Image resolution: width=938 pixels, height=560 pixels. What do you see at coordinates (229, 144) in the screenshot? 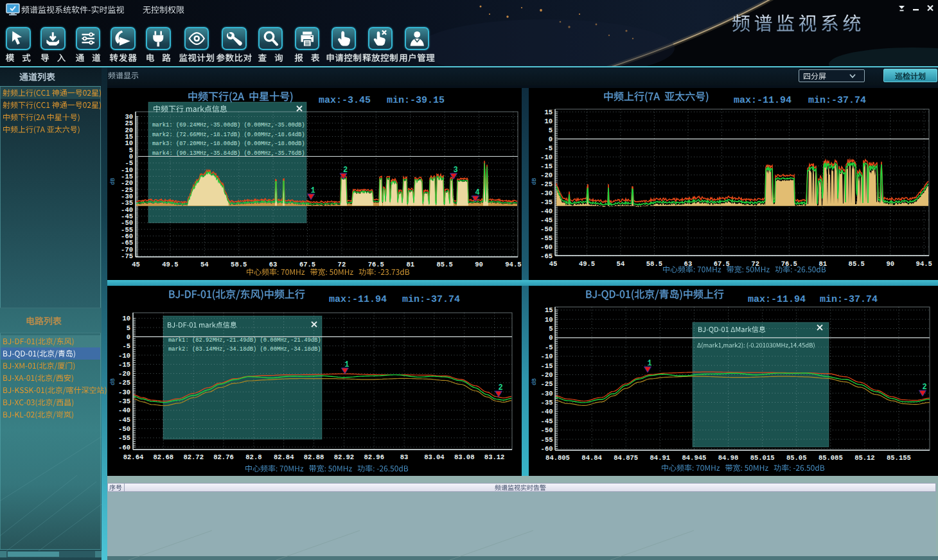
I see `svg-text:mark3: (87.20MHz,-18.00dB) (0.: mark3: (87.20MHz,-18.00dB) (0.00MHz,-18.…` at bounding box center [229, 144].